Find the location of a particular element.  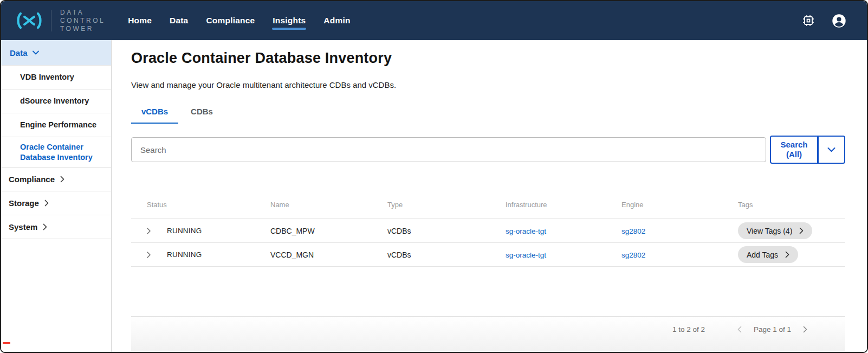

sidebar-section-label: System is located at coordinates (23, 227).